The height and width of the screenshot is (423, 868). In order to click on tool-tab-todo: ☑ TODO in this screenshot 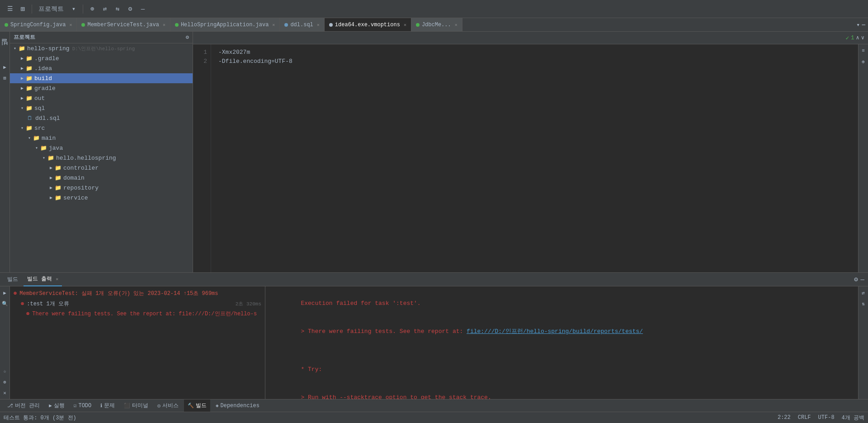, I will do `click(82, 406)`.